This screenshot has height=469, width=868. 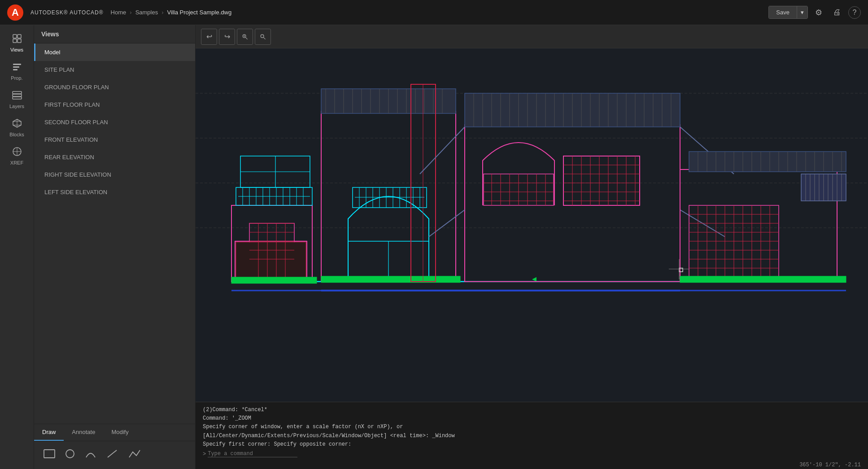 I want to click on cmd-line-2: Command: '_ZOOM, so click(x=532, y=419).